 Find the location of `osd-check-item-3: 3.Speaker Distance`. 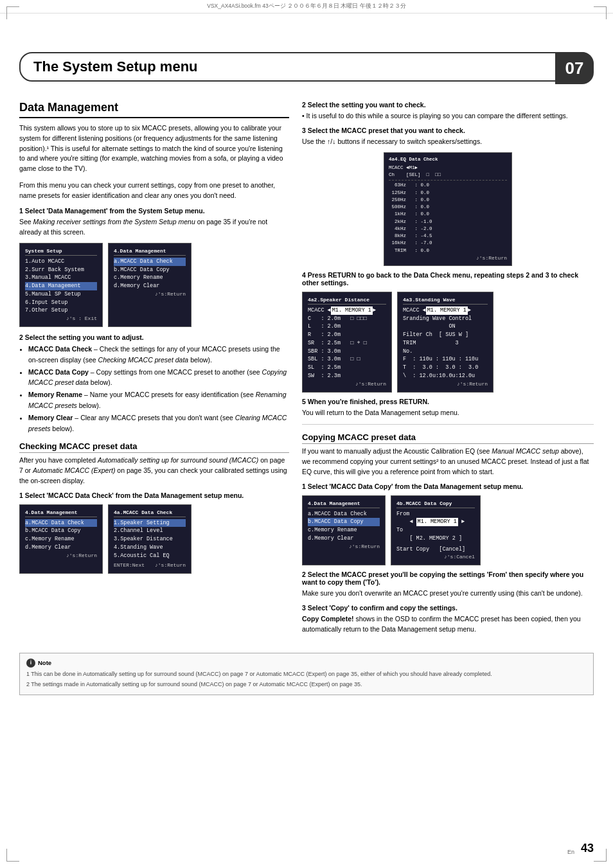

osd-check-item-3: 3.Speaker Distance is located at coordinates (150, 540).